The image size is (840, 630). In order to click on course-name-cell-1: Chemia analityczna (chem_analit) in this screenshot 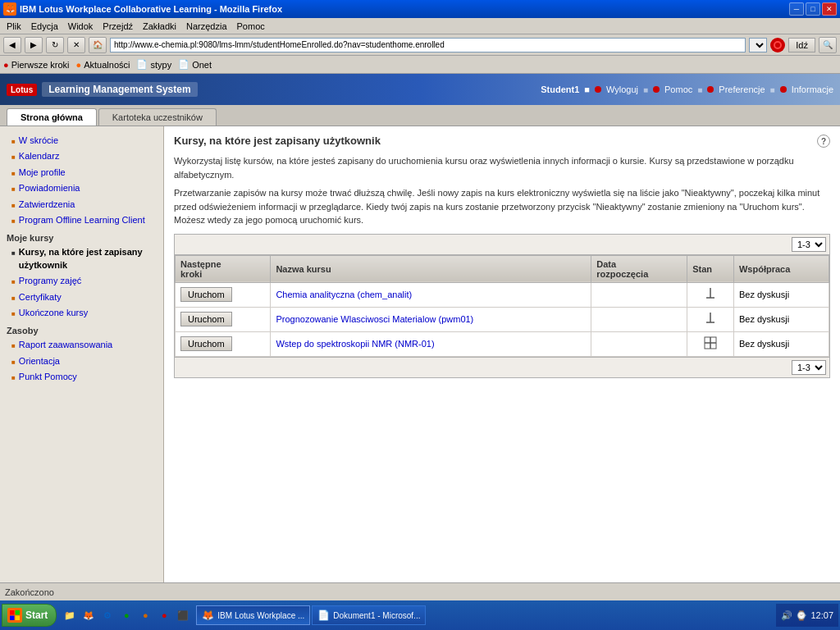, I will do `click(431, 294)`.